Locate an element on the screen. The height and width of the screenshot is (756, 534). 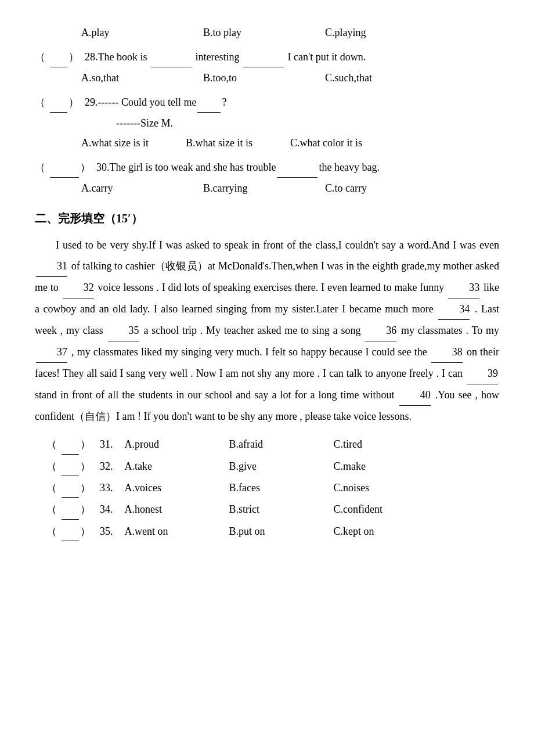
q29-row: （ ） 29.------ Could you tell me ? is located at coordinates (267, 102).